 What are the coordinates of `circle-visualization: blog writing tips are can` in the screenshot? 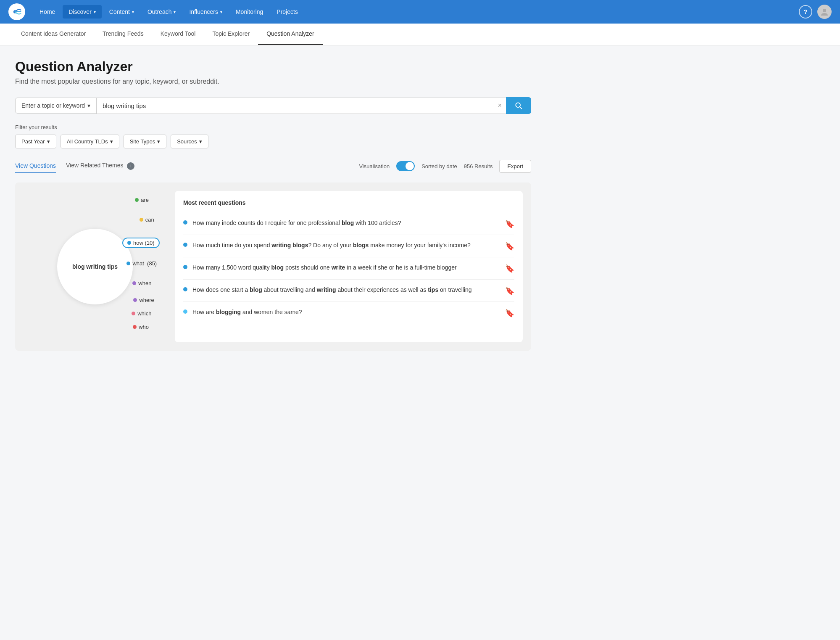 It's located at (95, 267).